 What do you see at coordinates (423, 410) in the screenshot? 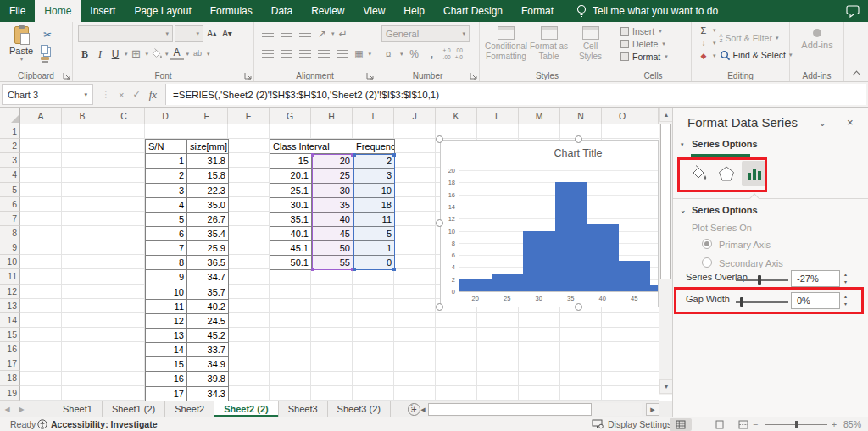
I see `hscroll-left-icon: ◀` at bounding box center [423, 410].